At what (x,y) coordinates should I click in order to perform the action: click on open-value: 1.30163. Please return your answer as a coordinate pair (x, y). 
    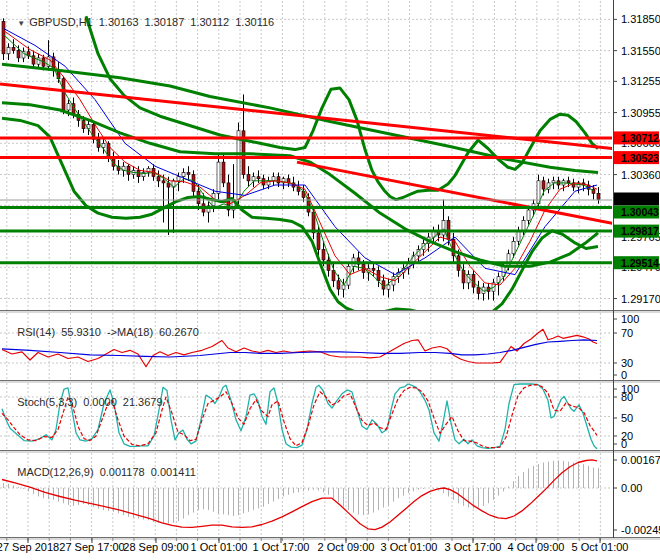
    Looking at the image, I should click on (119, 22).